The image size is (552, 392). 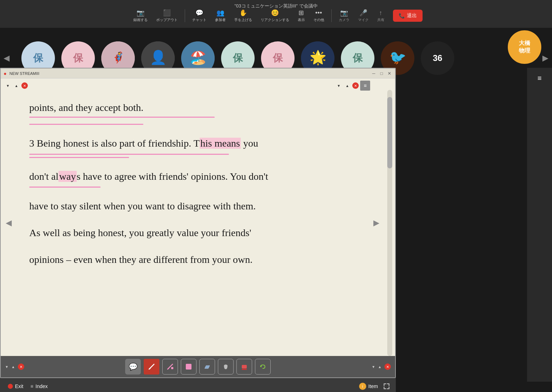 I want to click on page-nav-left: ◀, so click(x=9, y=223).